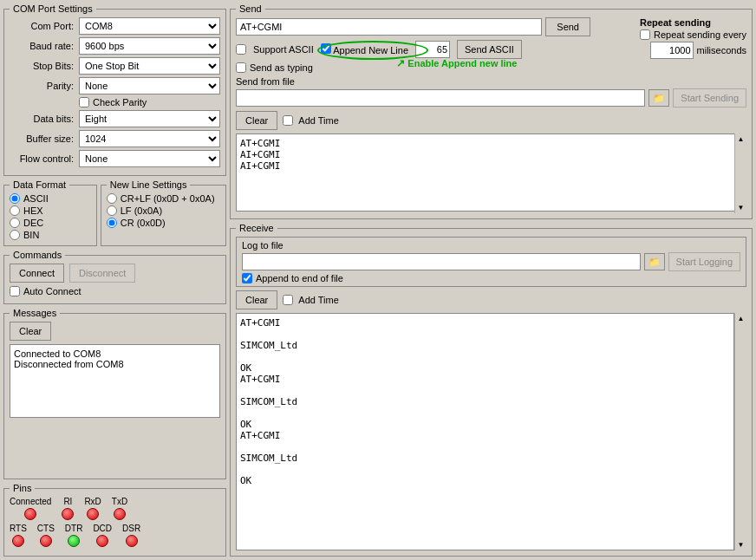 This screenshot has height=560, width=756. What do you see at coordinates (141, 211) in the screenshot?
I see `newline-lf-label: LF (0x0A)` at bounding box center [141, 211].